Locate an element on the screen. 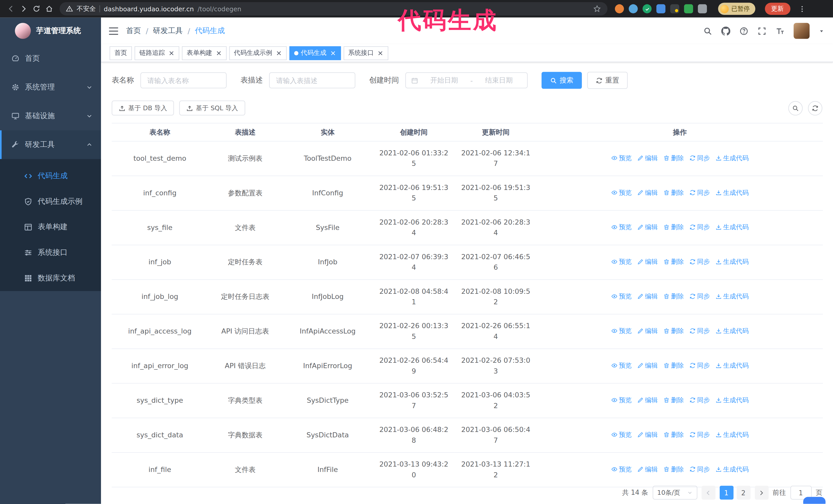 The height and width of the screenshot is (504, 833). user-avatar is located at coordinates (801, 31).